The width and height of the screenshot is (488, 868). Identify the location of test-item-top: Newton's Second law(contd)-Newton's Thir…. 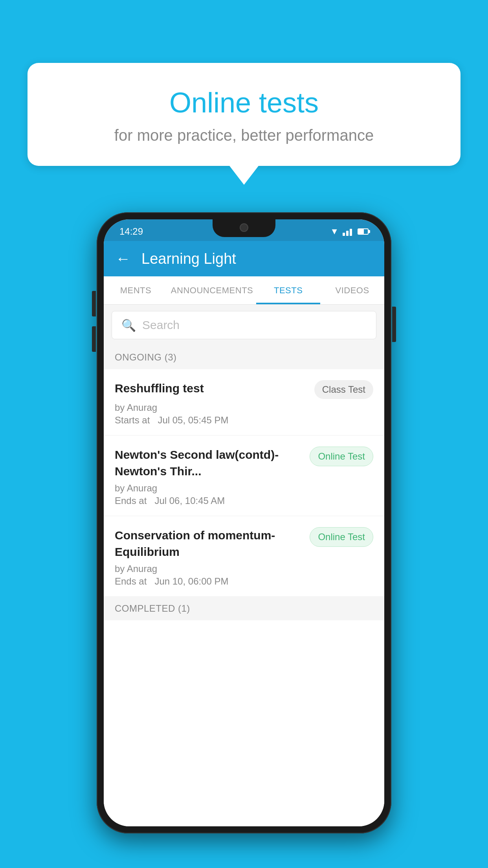
(244, 463).